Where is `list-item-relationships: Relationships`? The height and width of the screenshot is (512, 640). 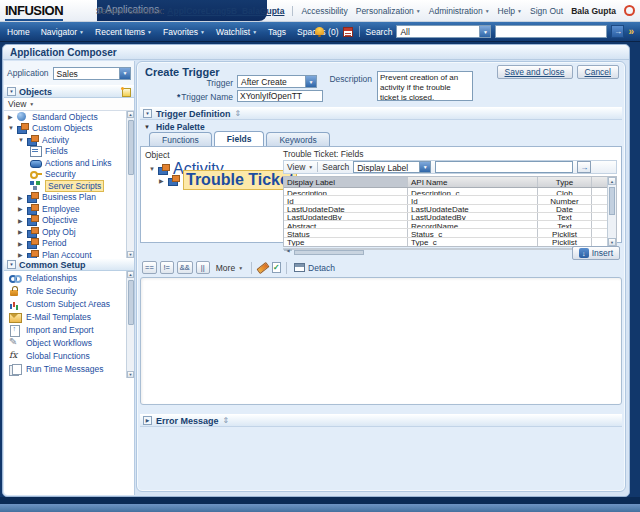 list-item-relationships: Relationships is located at coordinates (69, 278).